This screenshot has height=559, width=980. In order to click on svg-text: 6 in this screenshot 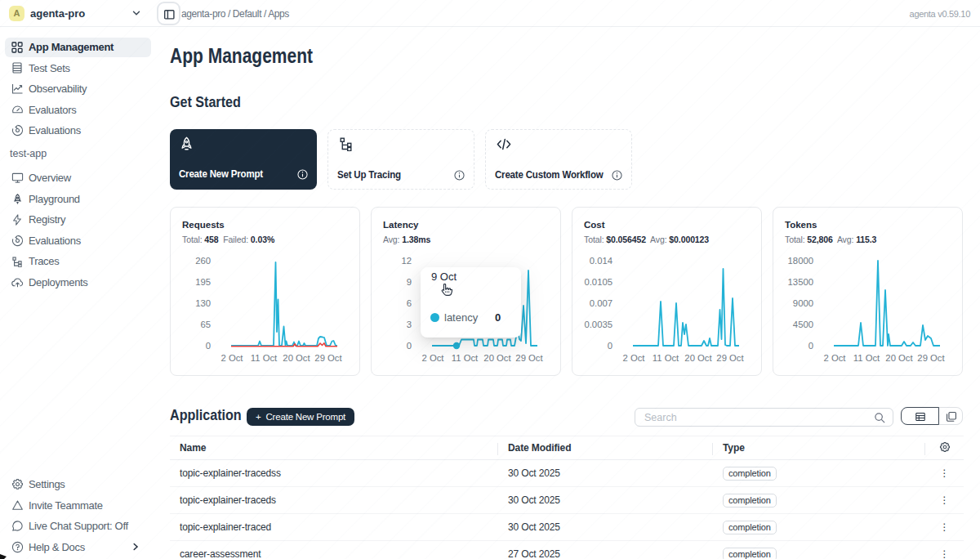, I will do `click(409, 303)`.